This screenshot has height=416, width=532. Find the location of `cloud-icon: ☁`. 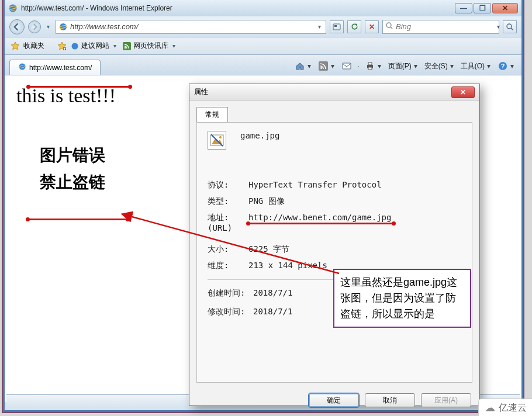

cloud-icon: ☁ is located at coordinates (490, 408).